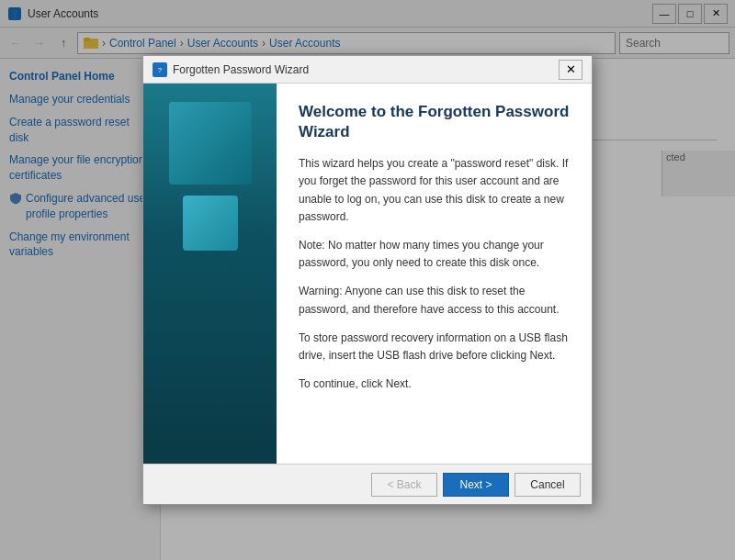  What do you see at coordinates (434, 191) in the screenshot?
I see `wizard-paragraph-1: This wizard helps you create a "password…` at bounding box center [434, 191].